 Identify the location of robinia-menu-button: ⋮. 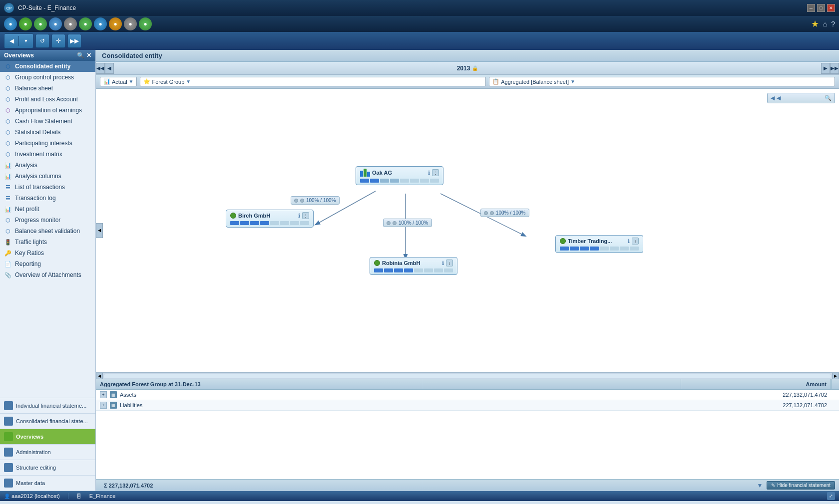
(449, 263).